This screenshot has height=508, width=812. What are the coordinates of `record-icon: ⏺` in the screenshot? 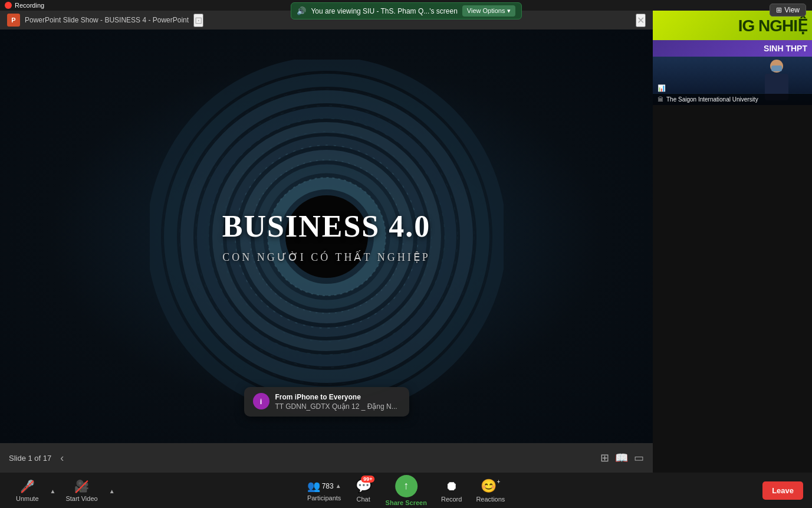 It's located at (452, 486).